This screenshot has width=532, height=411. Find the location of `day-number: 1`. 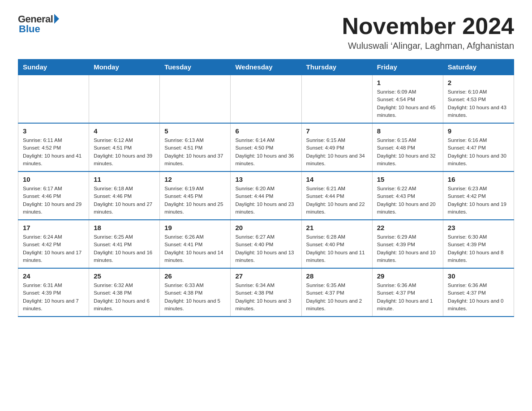

day-number: 1 is located at coordinates (408, 82).